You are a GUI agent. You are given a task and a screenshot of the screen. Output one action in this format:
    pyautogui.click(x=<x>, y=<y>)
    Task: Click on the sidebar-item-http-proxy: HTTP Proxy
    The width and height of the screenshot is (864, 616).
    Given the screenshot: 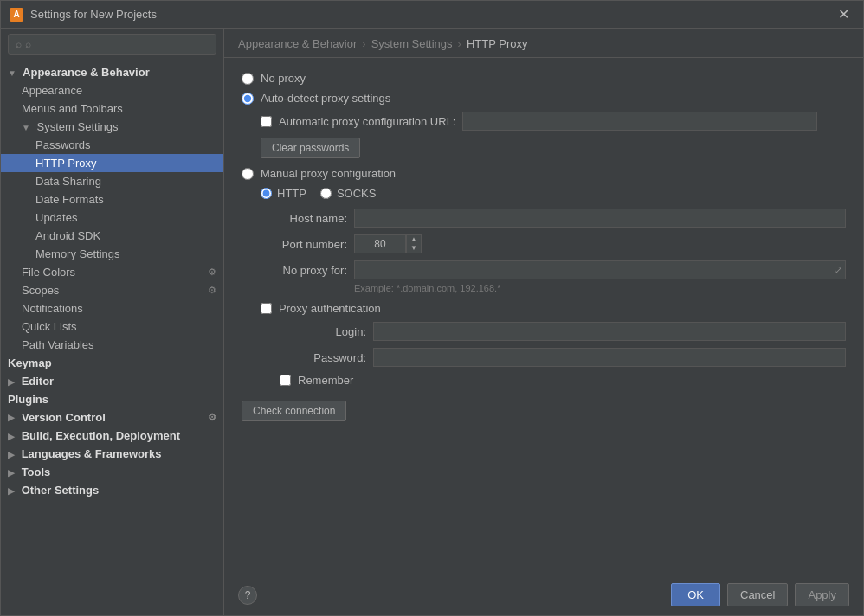 What is the action you would take?
    pyautogui.click(x=113, y=163)
    